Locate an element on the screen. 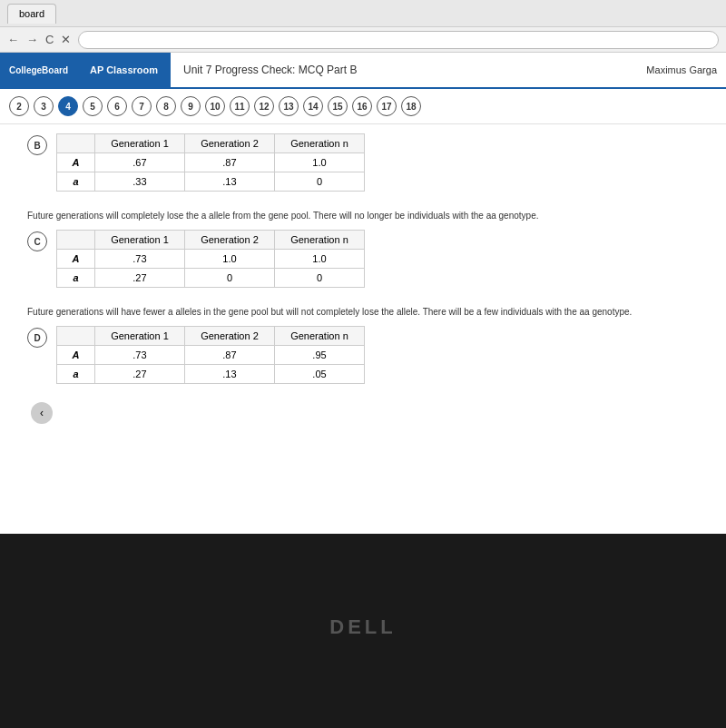 The height and width of the screenshot is (728, 726). ap-classroom-label: AP Classroom is located at coordinates (123, 70).